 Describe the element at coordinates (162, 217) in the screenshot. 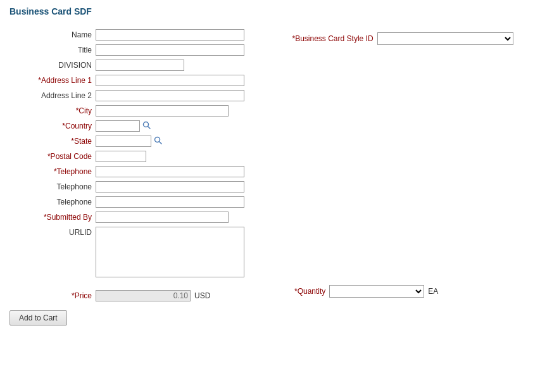

I see `submitted-by-input` at that location.